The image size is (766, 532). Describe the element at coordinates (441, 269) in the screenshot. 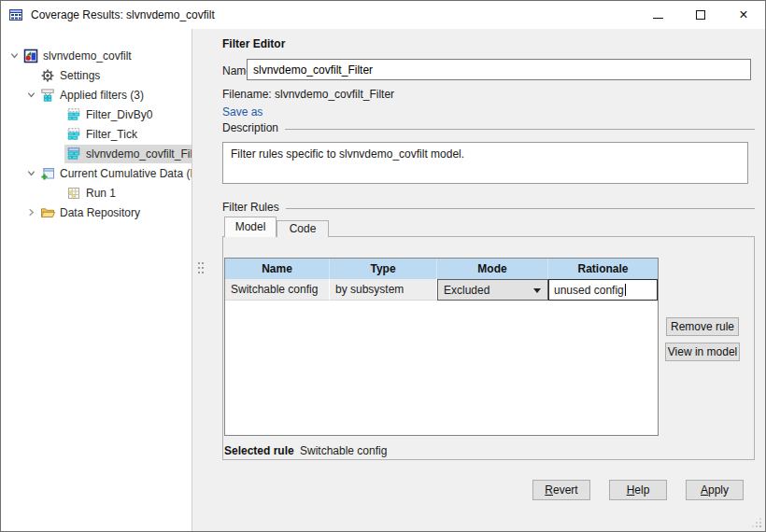

I see `table-header-row: Name Type Mode Rationale` at that location.